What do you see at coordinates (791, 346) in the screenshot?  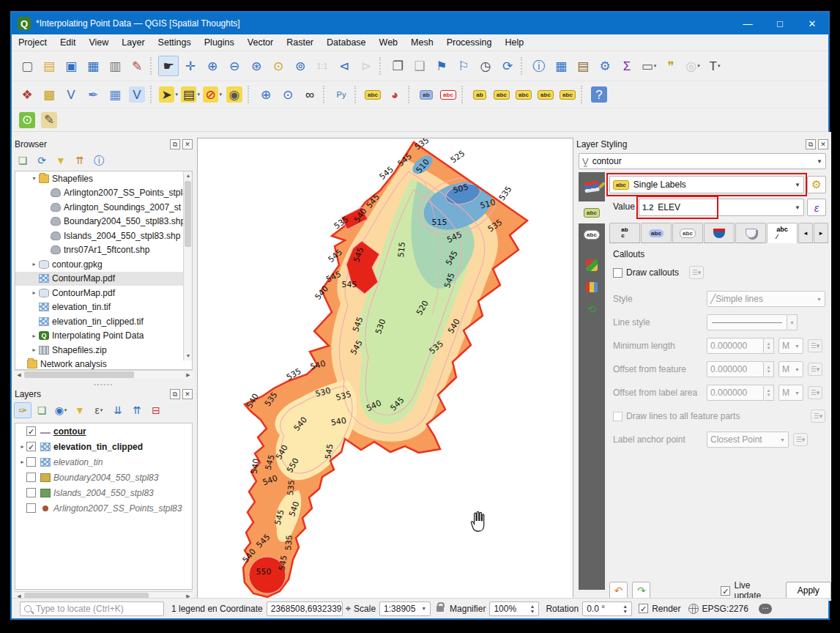 I see `unit-combo: M▼` at bounding box center [791, 346].